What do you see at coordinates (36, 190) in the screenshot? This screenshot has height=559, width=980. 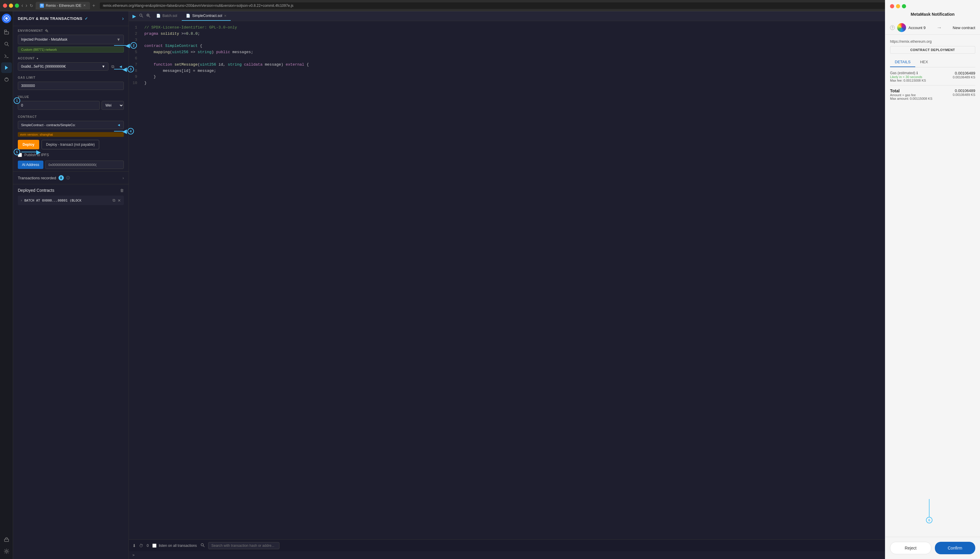 I see `deployed-contracts-label: Deployed Contracts` at bounding box center [36, 190].